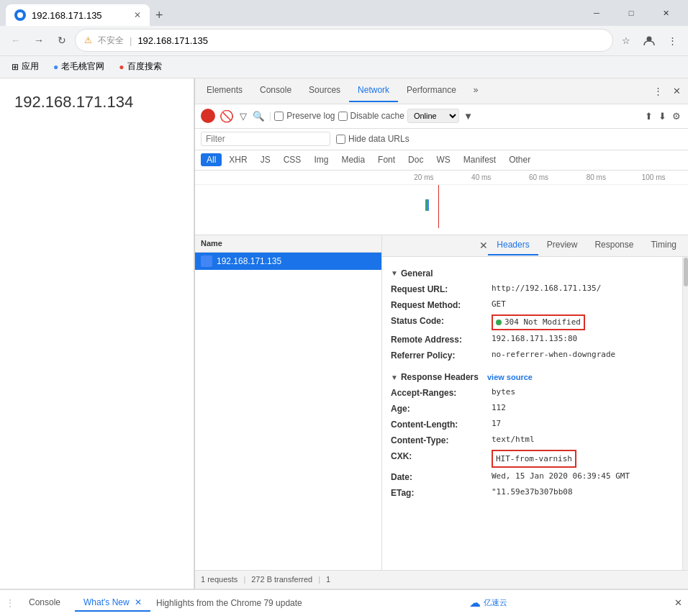  I want to click on content-type-value: text/html, so click(513, 440).